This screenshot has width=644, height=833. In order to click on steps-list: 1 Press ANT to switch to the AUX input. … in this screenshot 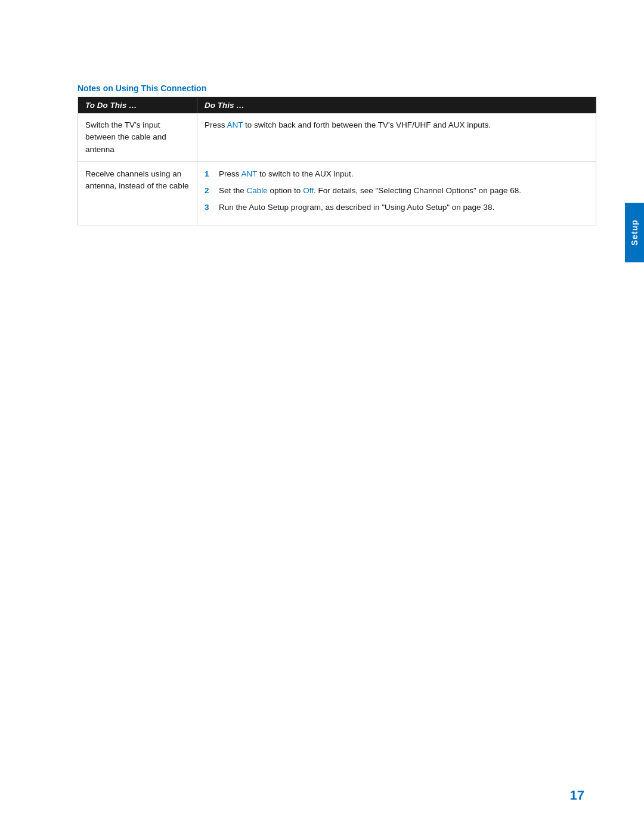, I will do `click(397, 191)`.